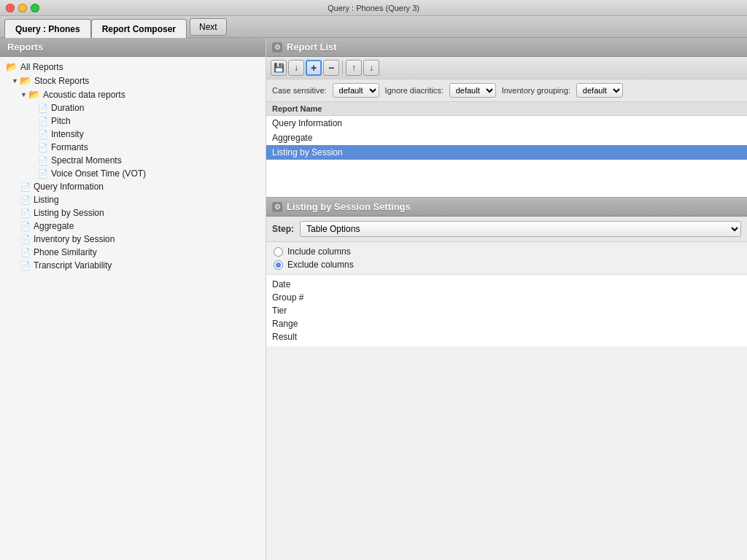 Image resolution: width=747 pixels, height=560 pixels. What do you see at coordinates (331, 68) in the screenshot?
I see `remove-icon: −` at bounding box center [331, 68].